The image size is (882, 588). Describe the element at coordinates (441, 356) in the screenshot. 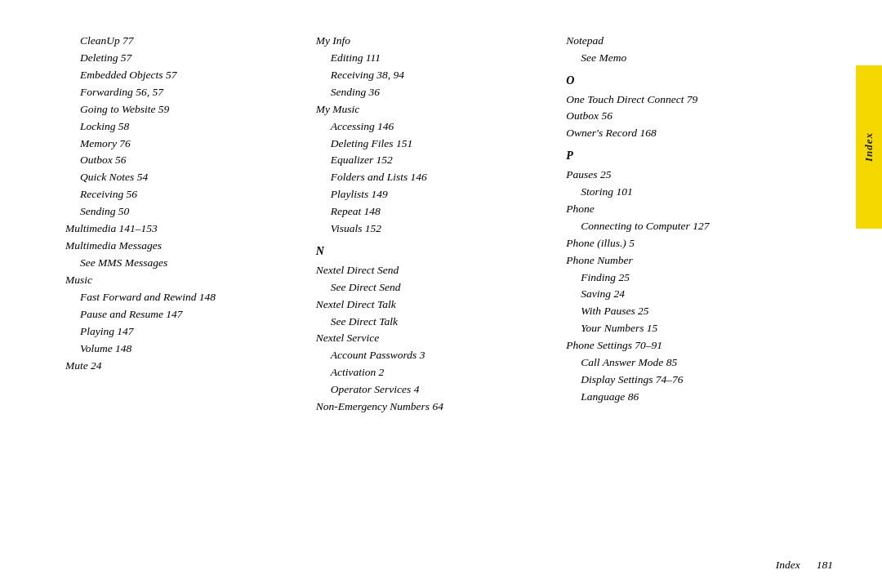

I see `index-entry: Account Passwords 3` at that location.